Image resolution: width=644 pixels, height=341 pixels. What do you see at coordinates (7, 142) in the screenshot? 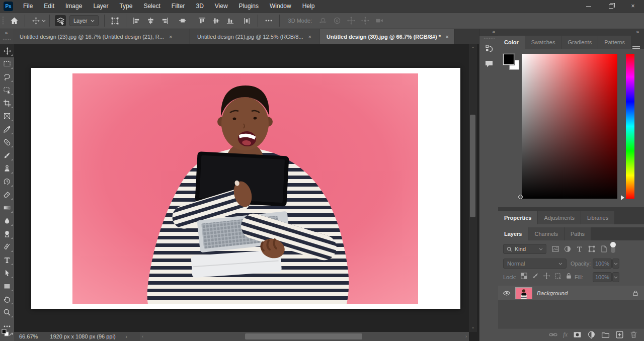
I see `spot-healing-brush-tool` at bounding box center [7, 142].